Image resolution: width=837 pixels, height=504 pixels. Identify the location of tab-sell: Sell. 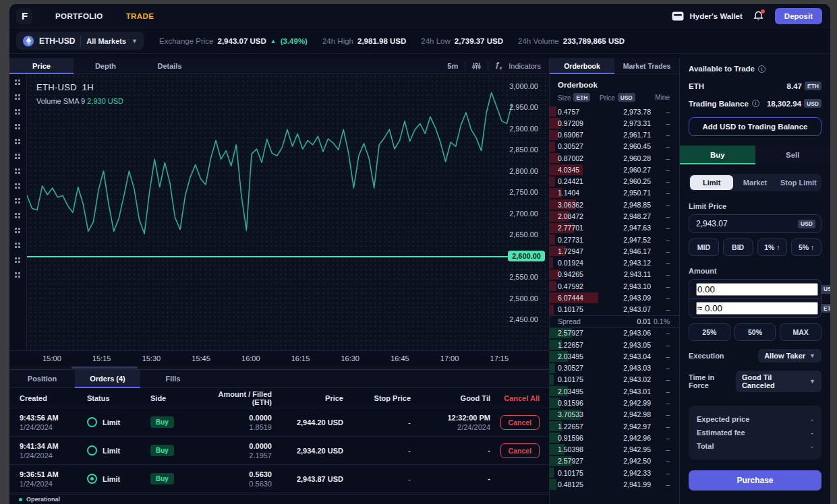
(793, 155).